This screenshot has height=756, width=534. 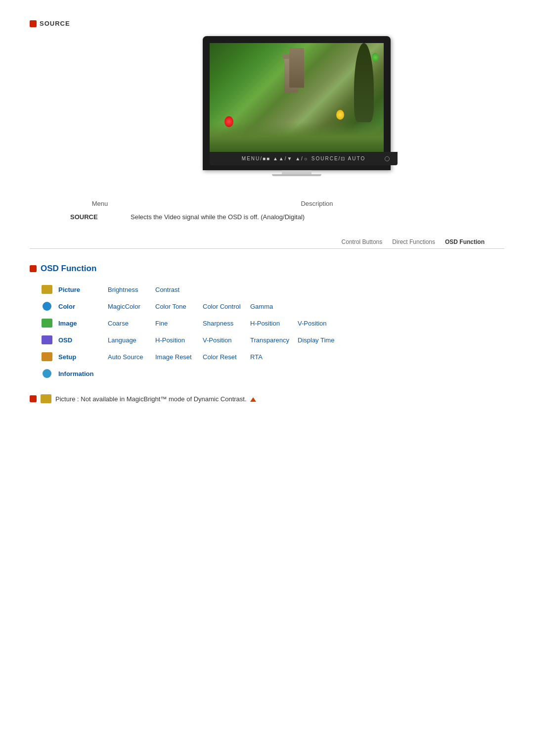 What do you see at coordinates (46, 399) in the screenshot?
I see `notice-img-icon` at bounding box center [46, 399].